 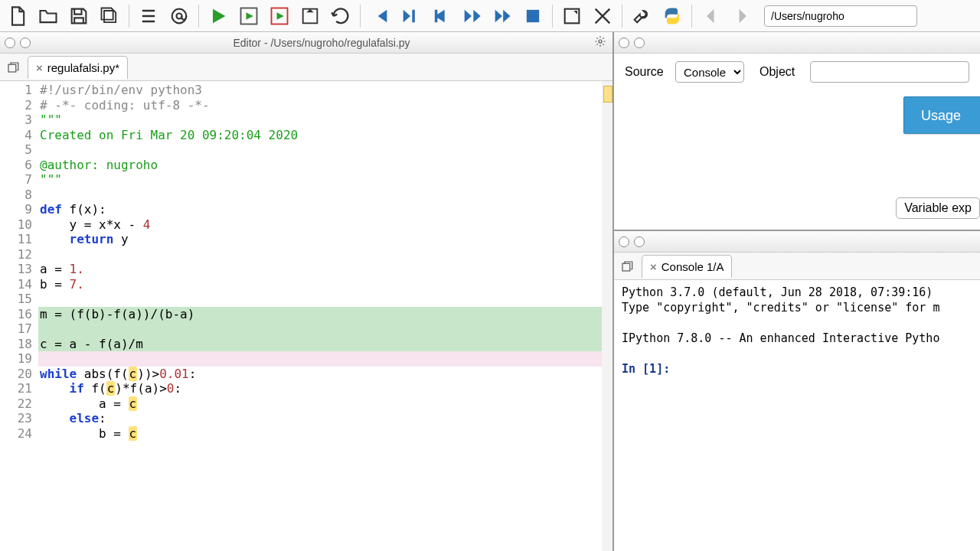 I want to click on console-prompt: In [1]:, so click(x=649, y=369).